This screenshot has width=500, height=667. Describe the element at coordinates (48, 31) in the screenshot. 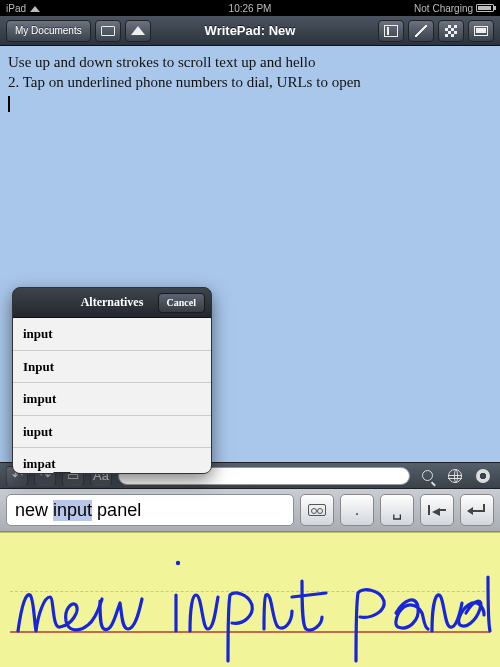

I see `back-button: My Documents` at that location.